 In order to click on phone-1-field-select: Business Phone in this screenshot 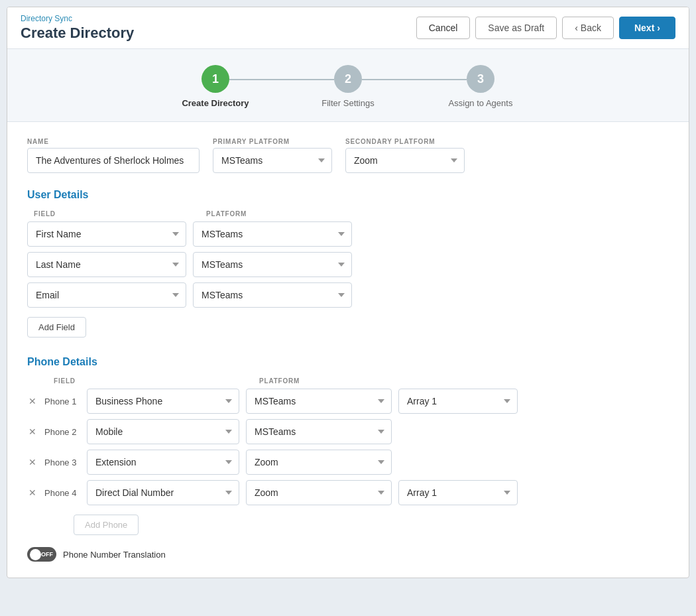, I will do `click(163, 401)`.